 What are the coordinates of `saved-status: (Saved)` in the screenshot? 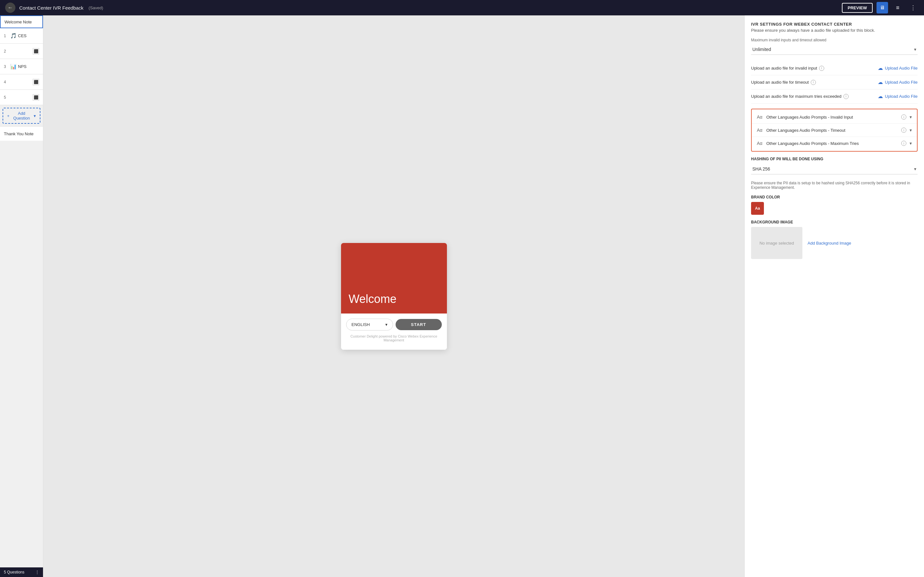 It's located at (96, 8).